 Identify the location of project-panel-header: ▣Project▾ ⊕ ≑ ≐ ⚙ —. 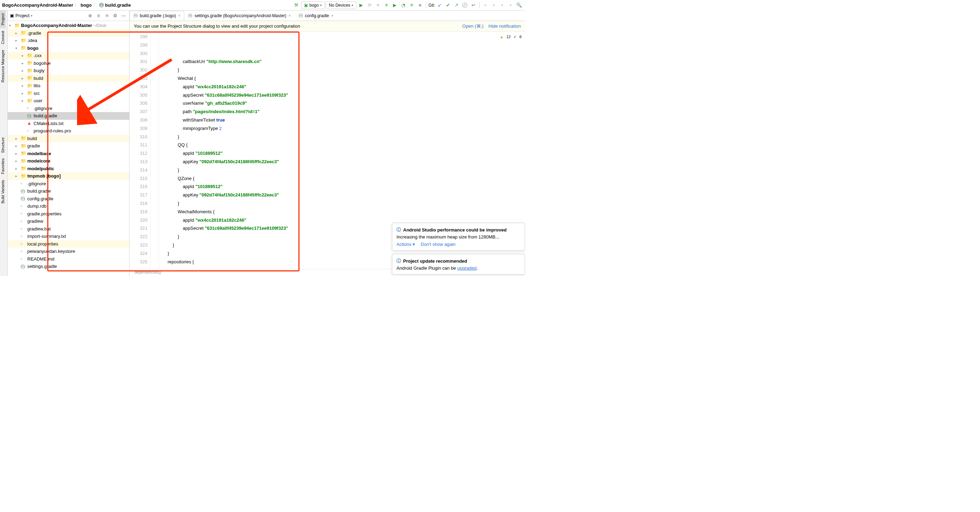
(68, 16).